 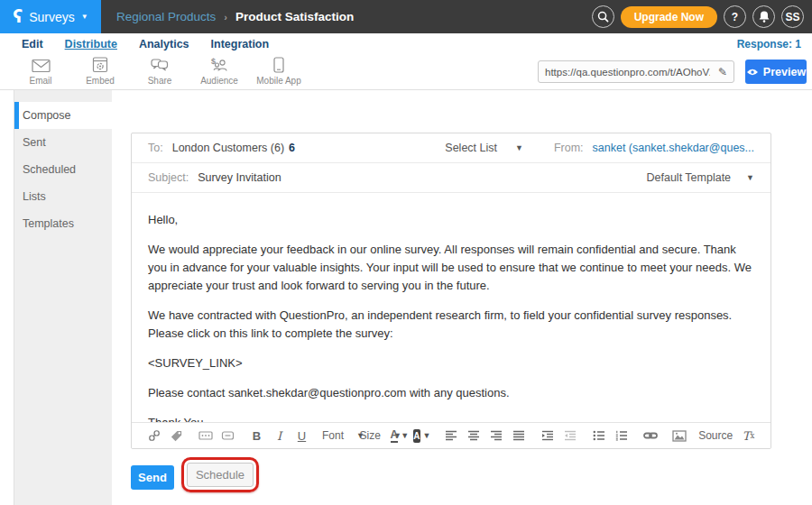 What do you see at coordinates (51, 16) in the screenshot?
I see `surveys-product-menu: ʔ Surveys ▼` at bounding box center [51, 16].